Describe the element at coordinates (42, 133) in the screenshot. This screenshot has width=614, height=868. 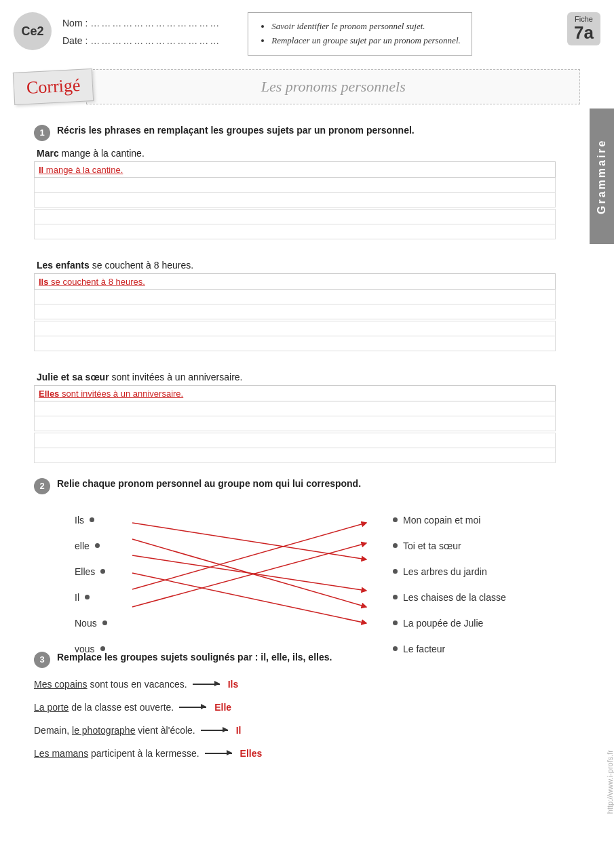
I see `exercise-1-number: 1` at that location.